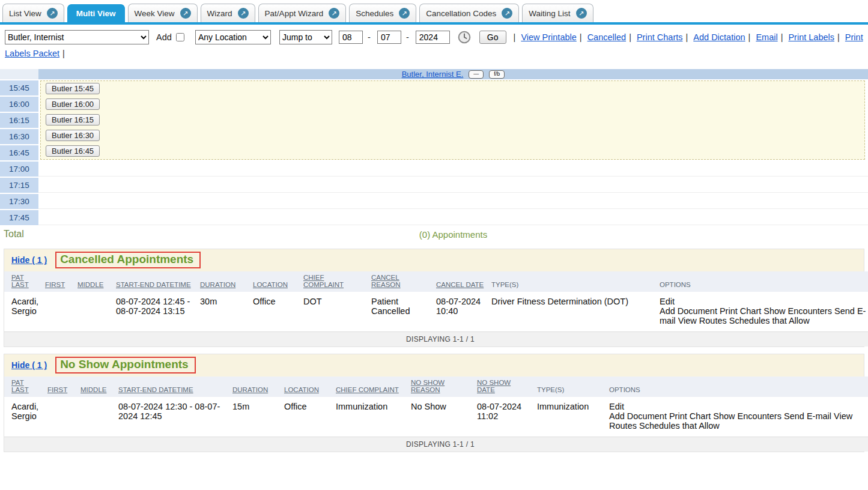 The image size is (868, 490). What do you see at coordinates (29, 365) in the screenshot?
I see `hide-no-show-link: Hide ( 1 )` at bounding box center [29, 365].